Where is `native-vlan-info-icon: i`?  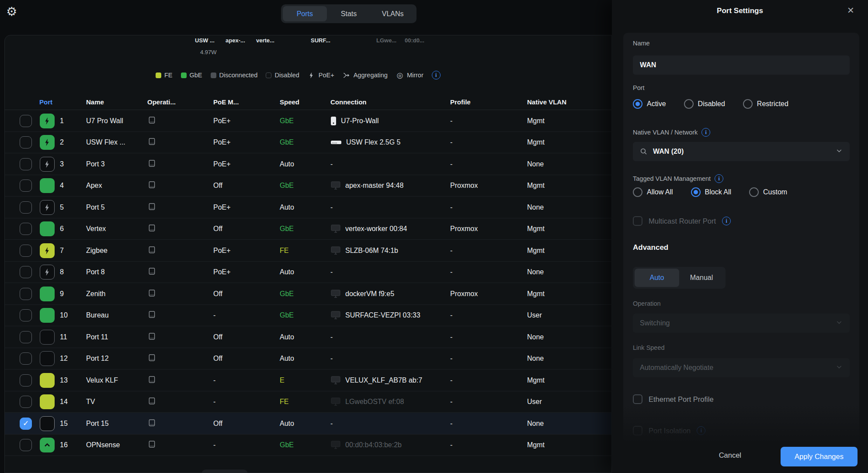
native-vlan-info-icon: i is located at coordinates (706, 132).